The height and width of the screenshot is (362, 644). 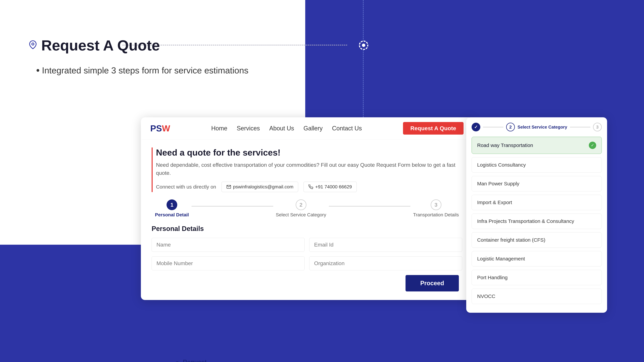 What do you see at coordinates (436, 208) in the screenshot?
I see `step-3: 3 Transportation Details` at bounding box center [436, 208].